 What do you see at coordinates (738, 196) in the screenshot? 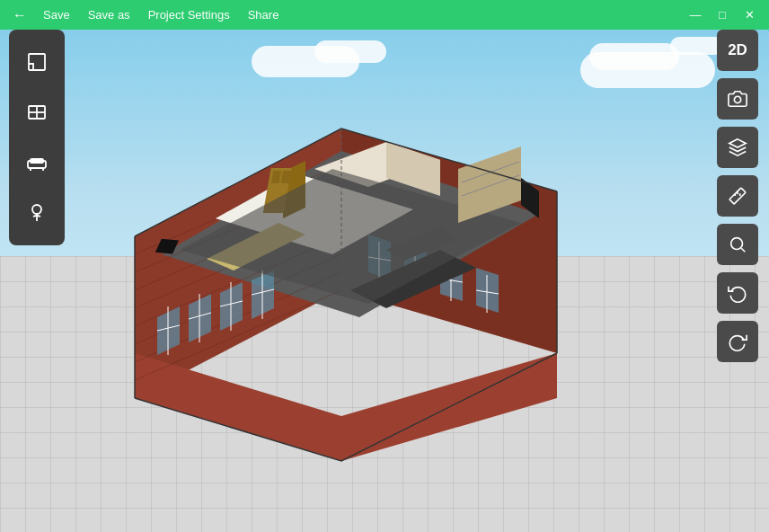
I see `ruler-button` at bounding box center [738, 196].